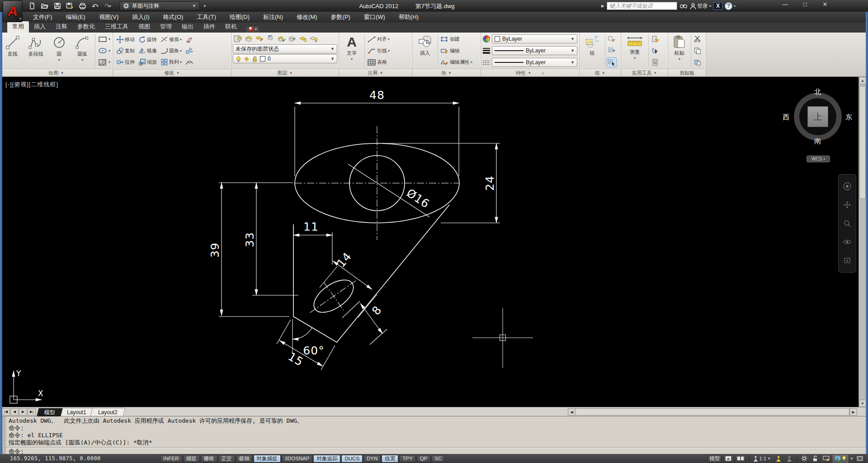 The width and height of the screenshot is (868, 463). I want to click on cut-button, so click(698, 39).